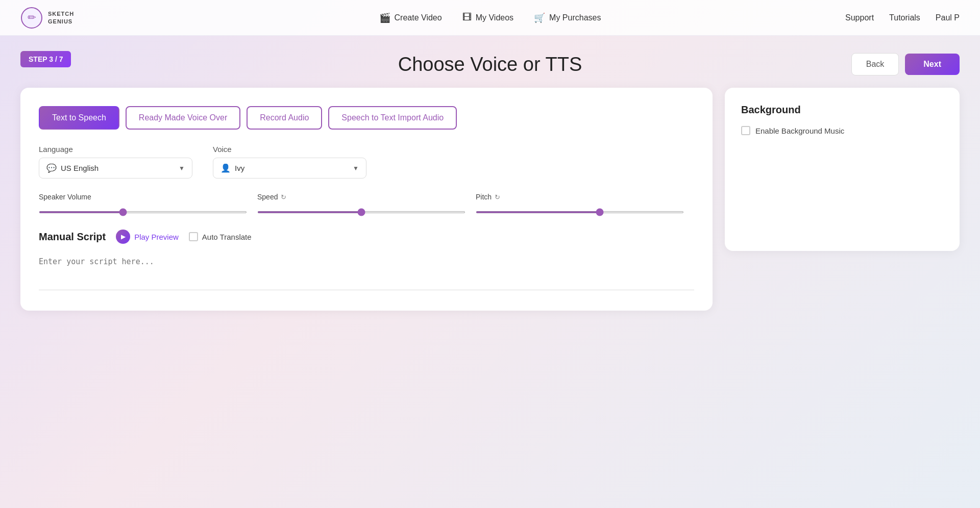  What do you see at coordinates (356, 168) in the screenshot?
I see `voice-chevron-icon: ▼` at bounding box center [356, 168].